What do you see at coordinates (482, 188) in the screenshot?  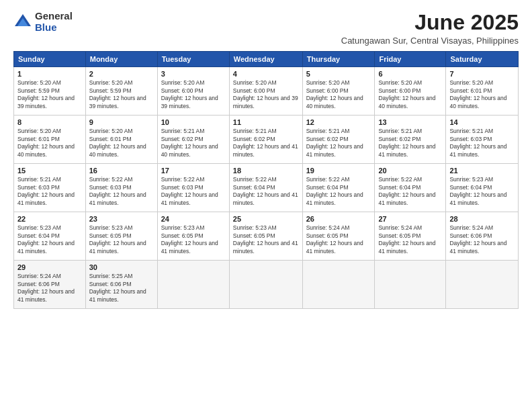 I see `table-row: 21 Sunrise: 5:23 AM Sunset: 6:04 PM Dayl…` at bounding box center [482, 188].